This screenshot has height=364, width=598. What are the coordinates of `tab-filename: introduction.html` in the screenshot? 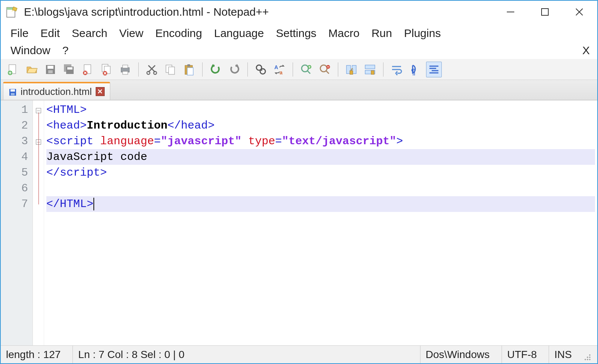 It's located at (56, 92).